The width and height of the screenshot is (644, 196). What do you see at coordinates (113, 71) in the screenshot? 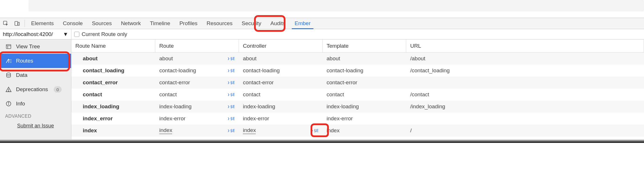
I see `cell-route-name: contact_loading` at bounding box center [113, 71].